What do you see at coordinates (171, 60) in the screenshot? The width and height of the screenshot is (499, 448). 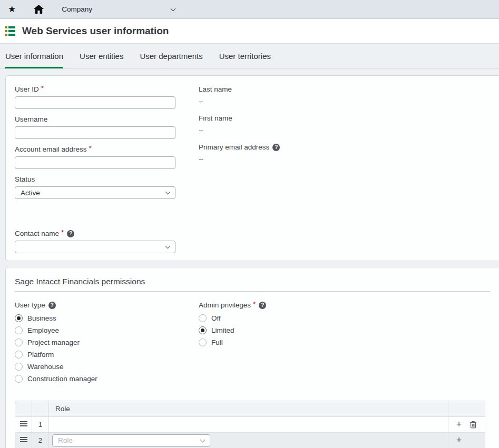 I see `tab-user-departments: User departments` at bounding box center [171, 60].